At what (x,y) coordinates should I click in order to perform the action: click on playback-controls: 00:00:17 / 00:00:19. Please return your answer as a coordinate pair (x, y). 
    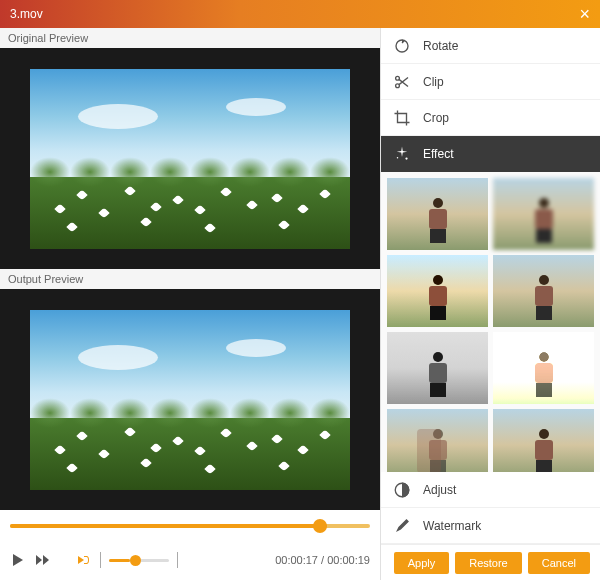
    Looking at the image, I should click on (190, 560).